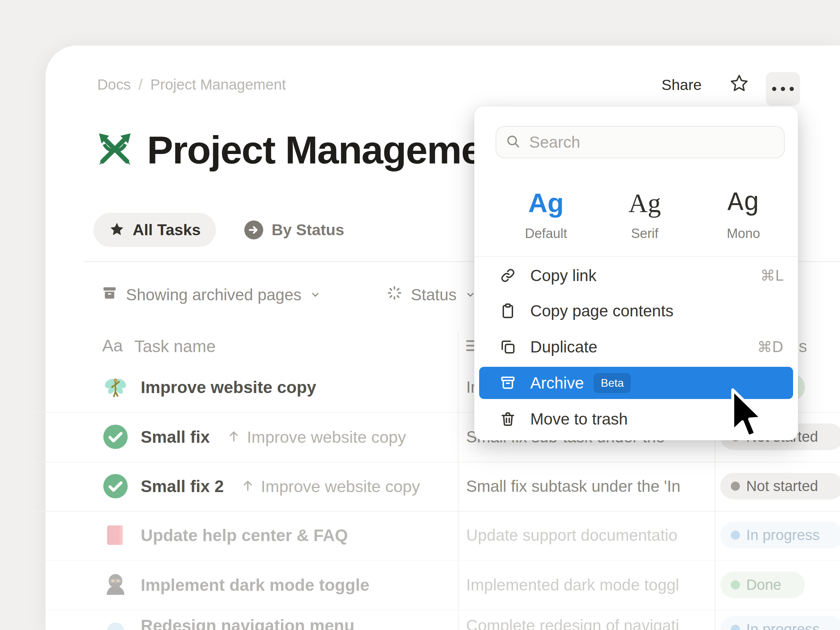  Describe the element at coordinates (248, 623) in the screenshot. I see `task-title: Redesign navigation menu` at that location.